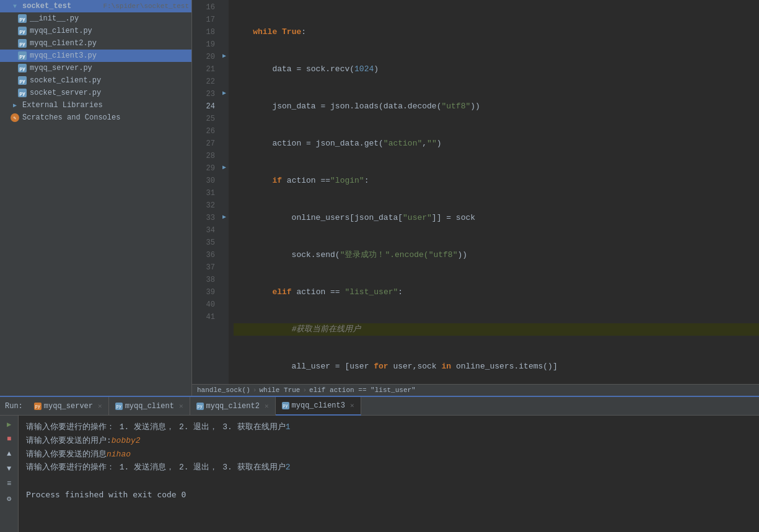  What do you see at coordinates (203, 268) in the screenshot?
I see `line-num: 37` at bounding box center [203, 268].